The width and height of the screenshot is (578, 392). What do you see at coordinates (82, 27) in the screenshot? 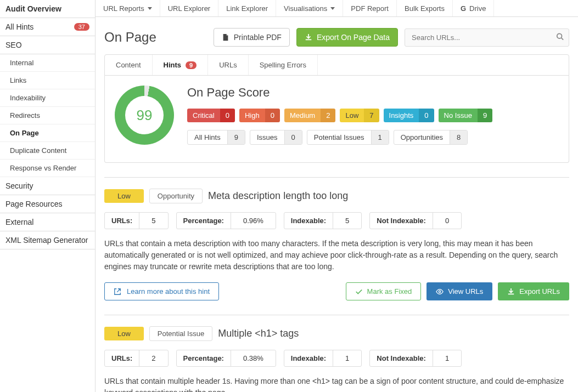
I see `badge-count: 37` at bounding box center [82, 27].